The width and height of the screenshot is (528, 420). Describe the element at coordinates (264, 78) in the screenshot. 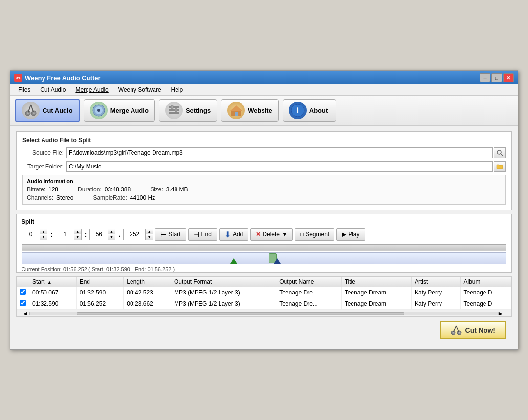

I see `titlebar: ✂ Weeny Free Audio Cutter ─ □ ✕` at that location.